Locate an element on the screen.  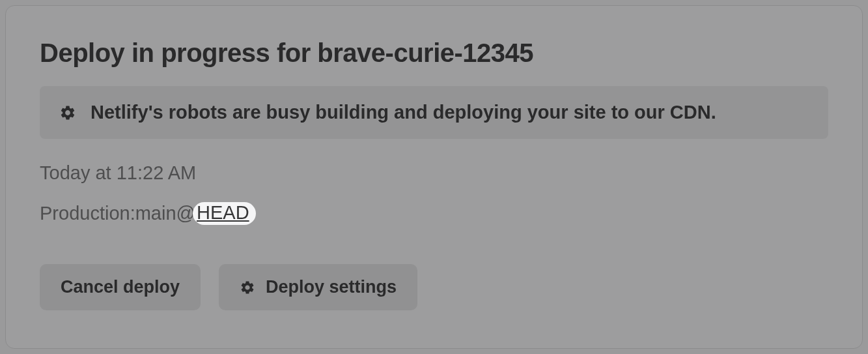
status-message: Netlify's robots are busy building and d… is located at coordinates (404, 112).